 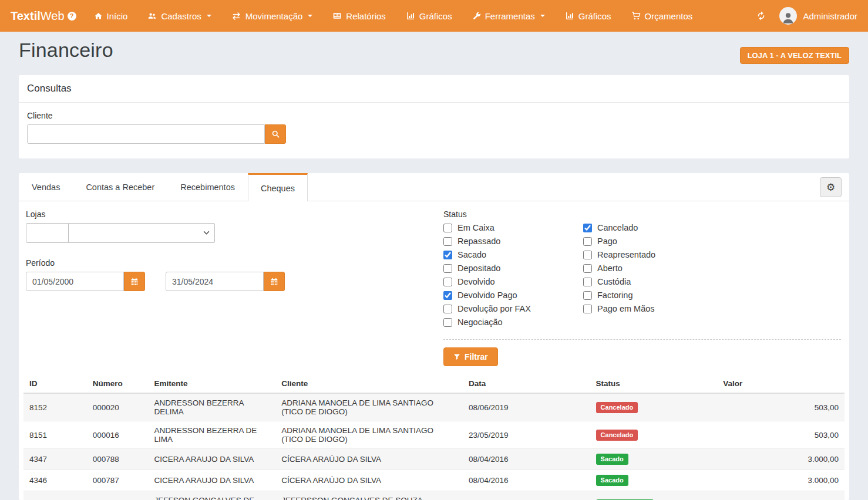 I want to click on status-checkbox-negociacao: Negociação, so click(x=513, y=322).